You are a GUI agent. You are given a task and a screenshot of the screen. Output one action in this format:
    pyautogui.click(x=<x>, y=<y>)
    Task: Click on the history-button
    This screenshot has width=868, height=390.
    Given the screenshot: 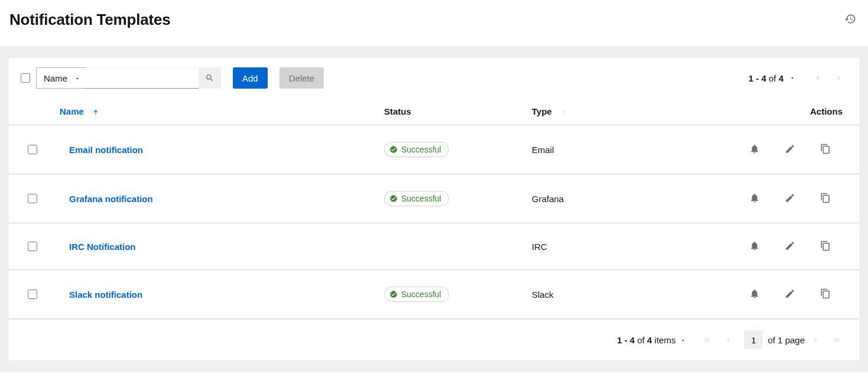 What is the action you would take?
    pyautogui.click(x=850, y=20)
    